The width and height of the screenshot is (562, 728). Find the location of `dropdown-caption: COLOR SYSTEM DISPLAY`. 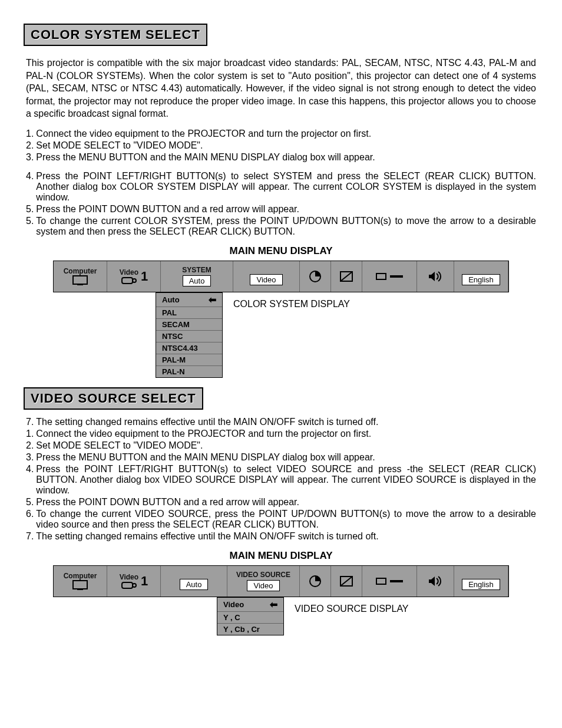

dropdown-caption: COLOR SYSTEM DISPLAY is located at coordinates (292, 302).